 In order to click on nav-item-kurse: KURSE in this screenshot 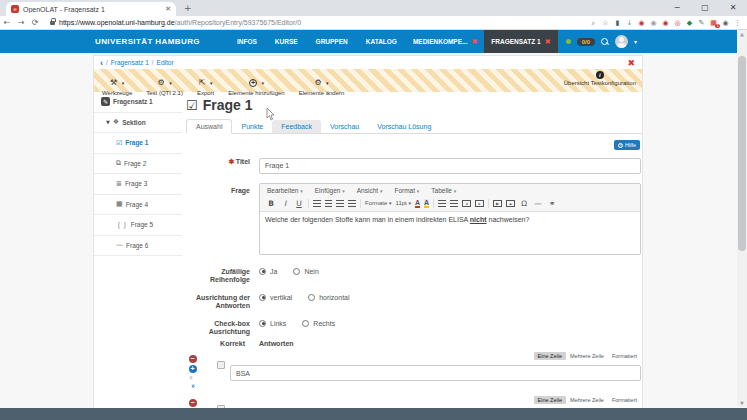, I will do `click(286, 42)`.